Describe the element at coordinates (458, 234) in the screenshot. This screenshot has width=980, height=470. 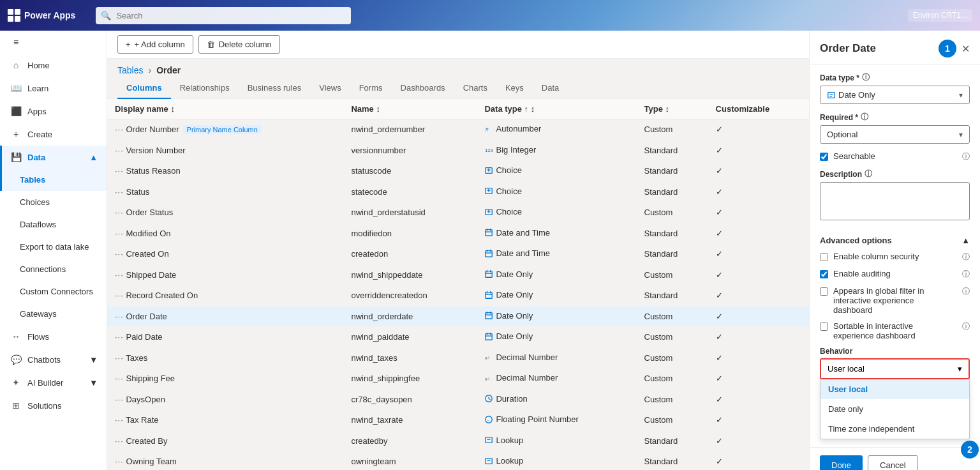
I see `table-row: ··· Modified On modifiedon Date and Time…` at that location.